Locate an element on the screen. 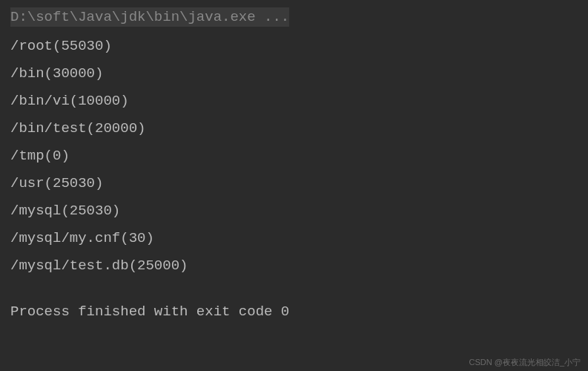 This screenshot has height=371, width=588. output-line: /mysql/test.db(25000) is located at coordinates (294, 266).